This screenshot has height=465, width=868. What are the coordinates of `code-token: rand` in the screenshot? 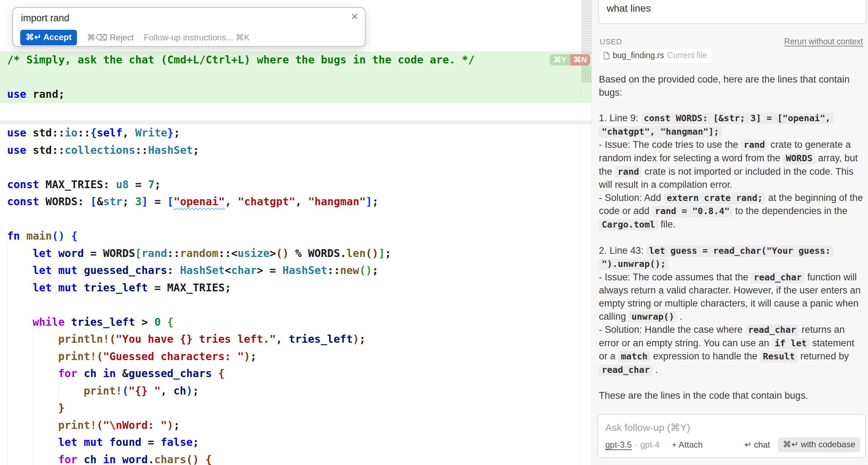 It's located at (154, 253).